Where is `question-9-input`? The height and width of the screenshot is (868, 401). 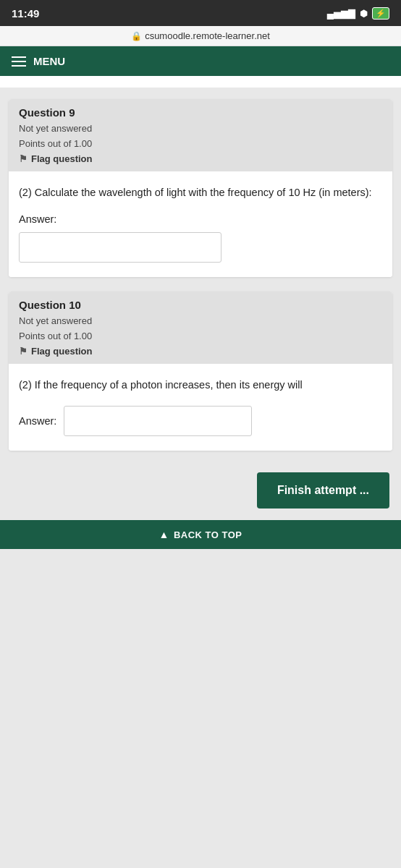 question-9-input is located at coordinates (120, 247).